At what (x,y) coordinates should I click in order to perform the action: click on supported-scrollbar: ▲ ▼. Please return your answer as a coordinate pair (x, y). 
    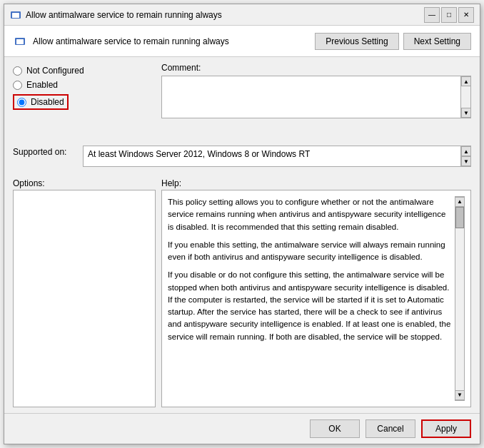
    Looking at the image, I should click on (465, 156).